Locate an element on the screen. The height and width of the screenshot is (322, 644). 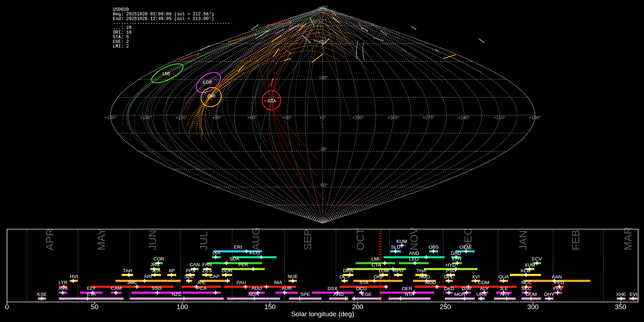
svg-text: DKD is located at coordinates (449, 288).